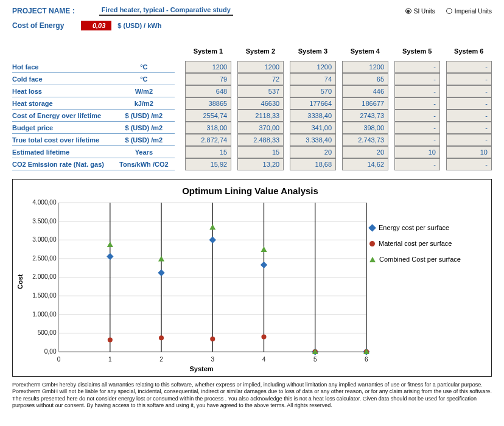  What do you see at coordinates (420, 11) in the screenshot?
I see `radio-si: SI Units` at bounding box center [420, 11].